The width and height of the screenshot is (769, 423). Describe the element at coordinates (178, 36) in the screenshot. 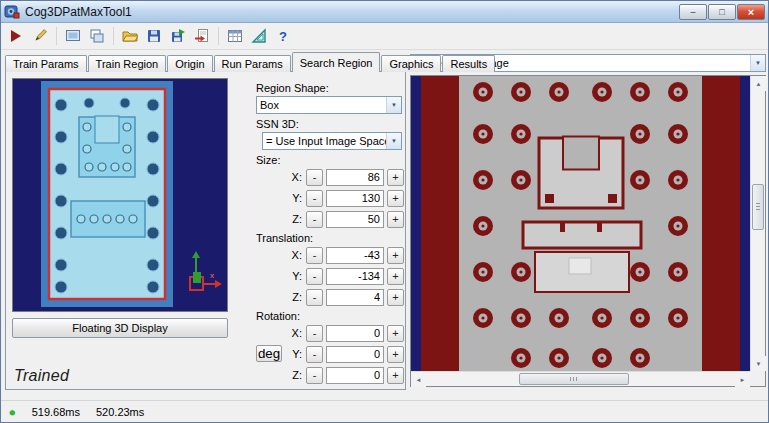

I see `save-image-icon` at that location.